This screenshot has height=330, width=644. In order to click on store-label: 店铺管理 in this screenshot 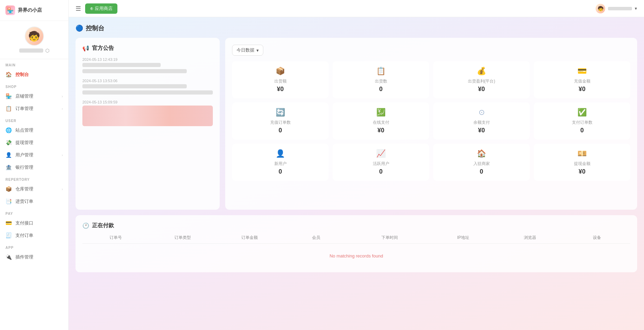, I will do `click(24, 96)`.